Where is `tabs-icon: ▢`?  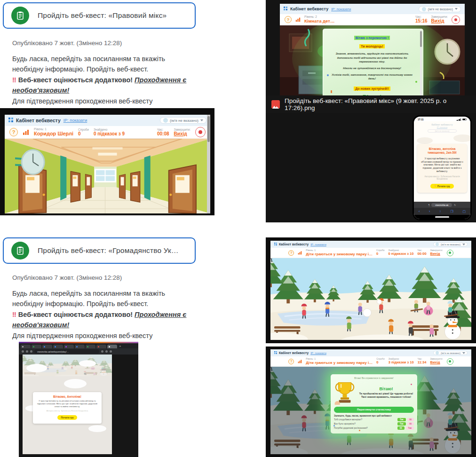 tabs-icon: ▢ is located at coordinates (464, 212).